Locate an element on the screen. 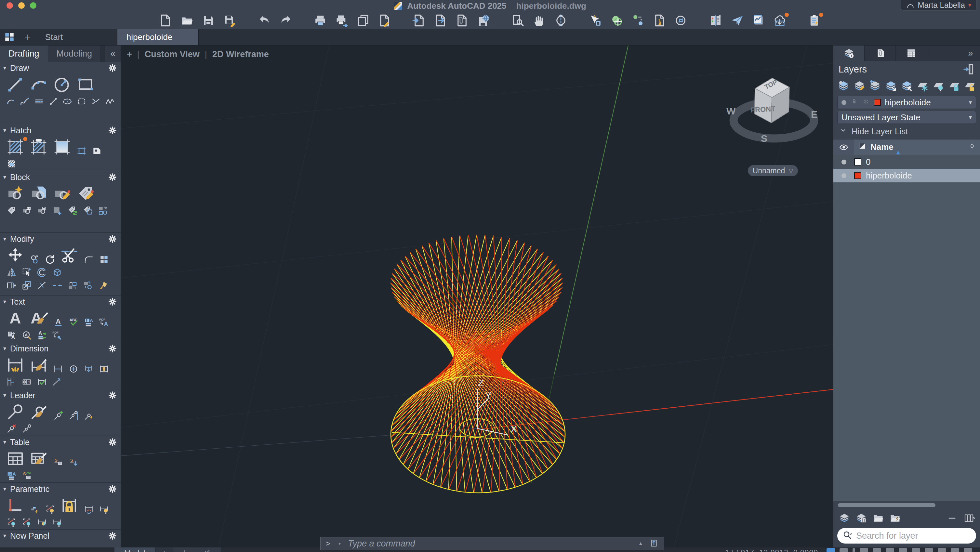 The height and width of the screenshot is (552, 980). stretch-tool is located at coordinates (11, 285).